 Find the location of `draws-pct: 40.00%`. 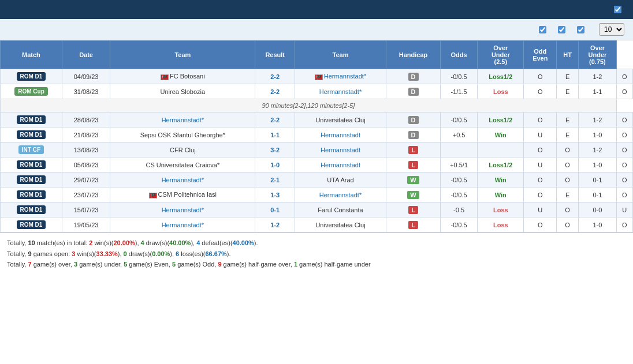

draws-pct: 40.00% is located at coordinates (180, 243).